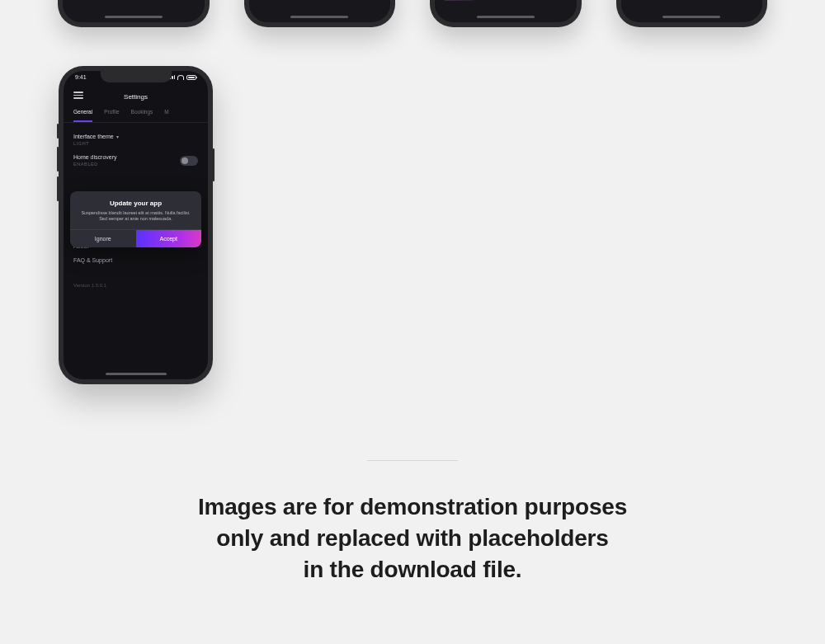 Image resolution: width=825 pixels, height=644 pixels. I want to click on peek3-snippet: winner who don't like to, so click(506, 0).